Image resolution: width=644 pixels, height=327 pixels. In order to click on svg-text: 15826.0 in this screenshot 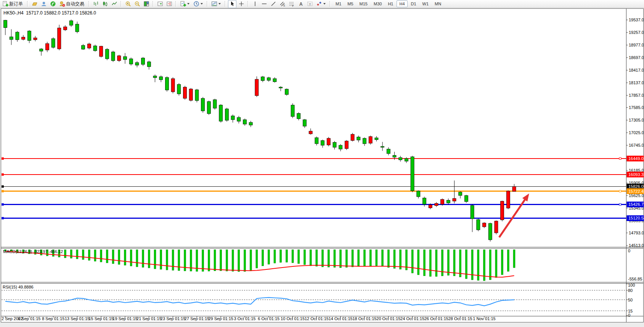, I will do `click(636, 186)`.